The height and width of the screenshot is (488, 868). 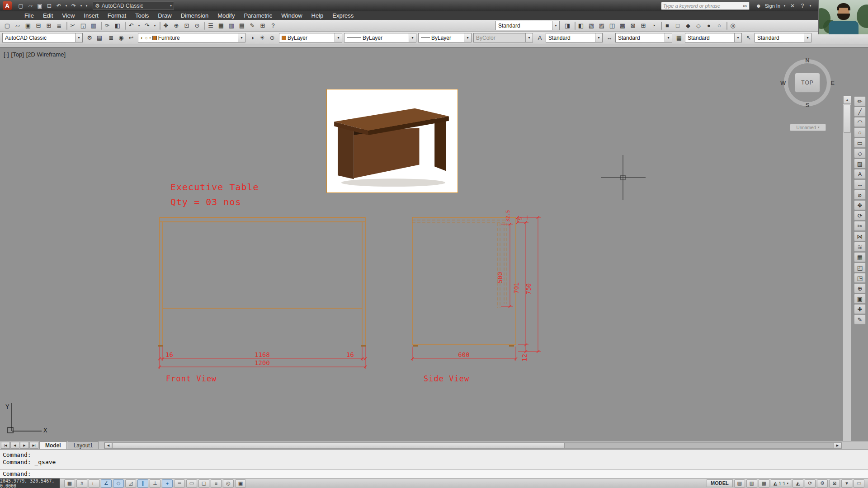 What do you see at coordinates (59, 26) in the screenshot?
I see `publish-icon: ≣` at bounding box center [59, 26].